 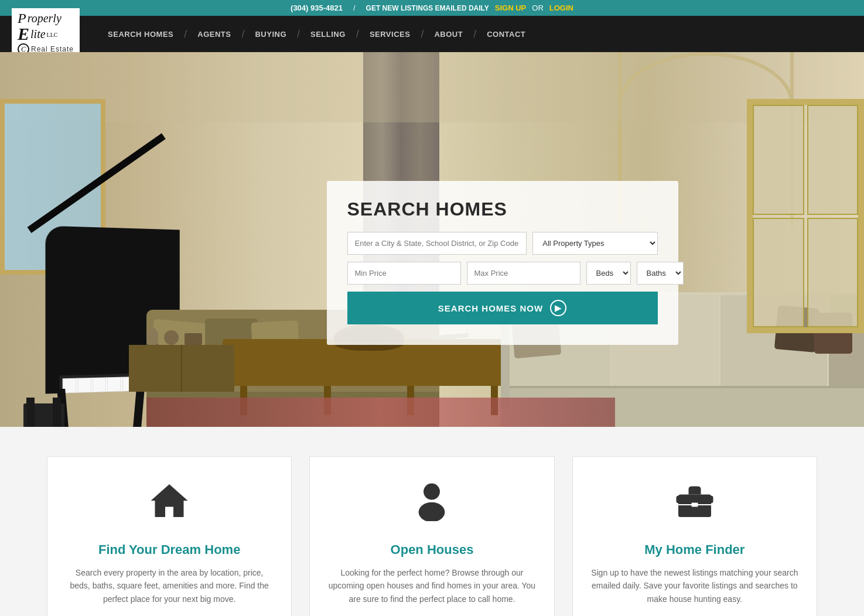 What do you see at coordinates (503, 210) in the screenshot?
I see `search-title: SEARCH HOMES` at bounding box center [503, 210].